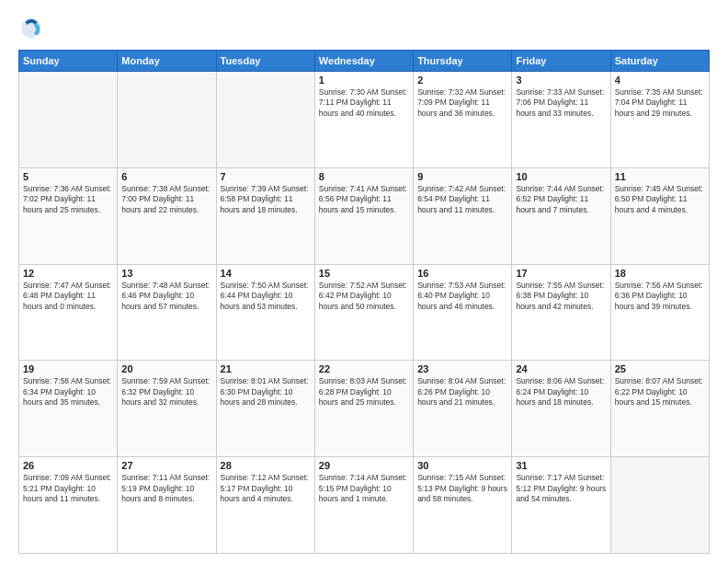  I want to click on day-number: 23, so click(462, 369).